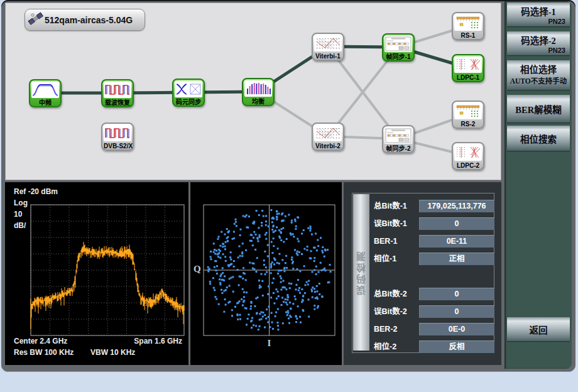  What do you see at coordinates (396, 259) in the screenshot?
I see `ber-label: 相位-1` at bounding box center [396, 259].